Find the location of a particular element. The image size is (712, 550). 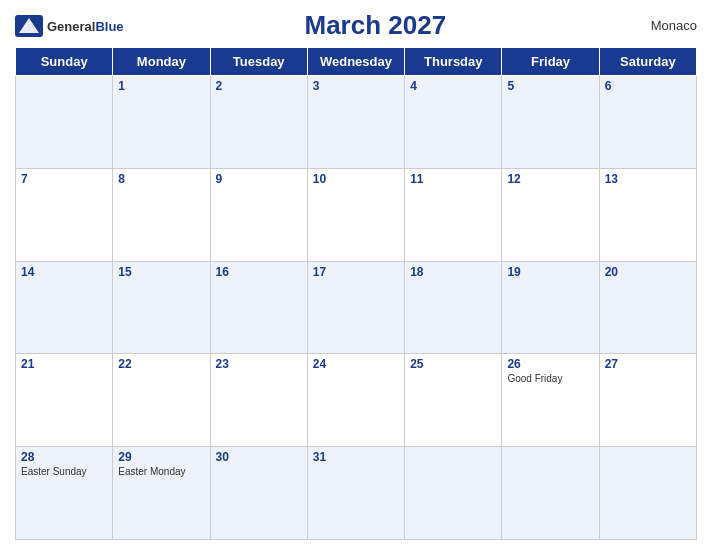

calendar-cell: 4 is located at coordinates (454, 122).